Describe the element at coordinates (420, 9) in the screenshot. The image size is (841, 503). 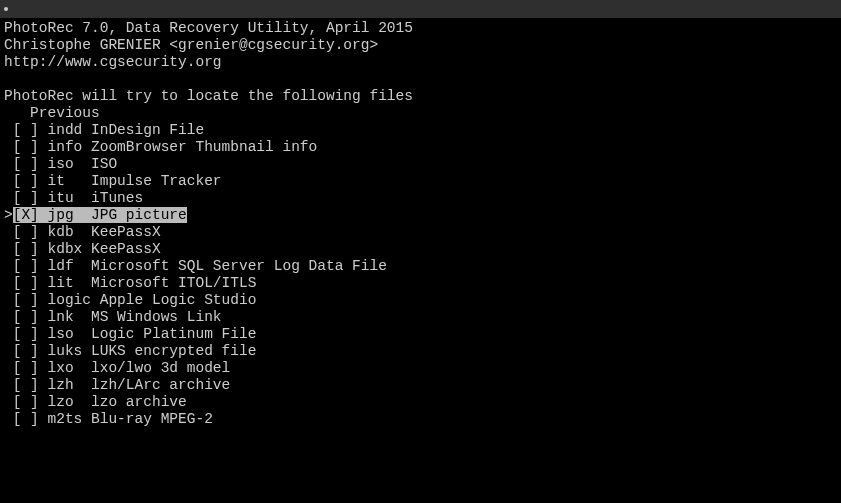
I see `window-titlebar` at that location.